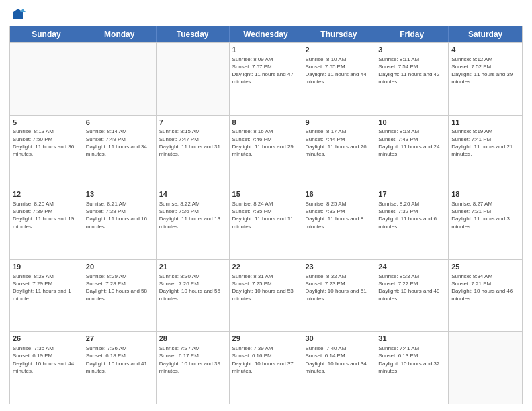 This screenshot has height=411, width=532. What do you see at coordinates (120, 267) in the screenshot?
I see `day-number: 20` at bounding box center [120, 267].